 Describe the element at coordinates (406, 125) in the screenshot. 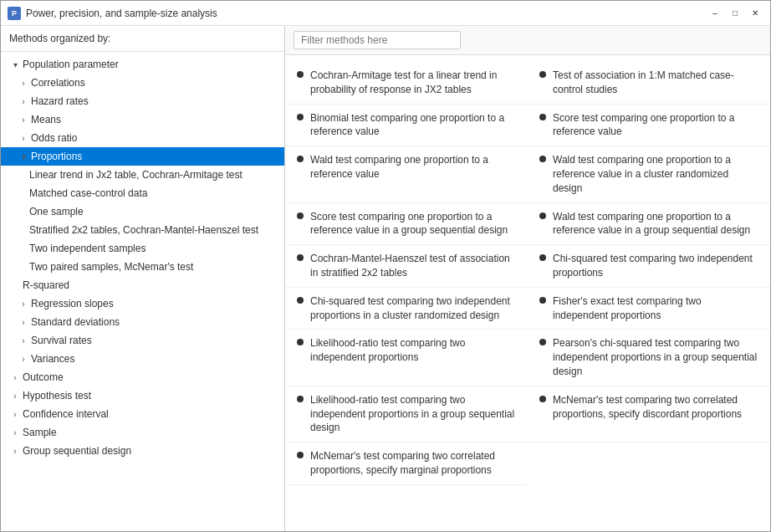

I see `method-binomial-test: Binomial test comparing one proportion t…` at that location.